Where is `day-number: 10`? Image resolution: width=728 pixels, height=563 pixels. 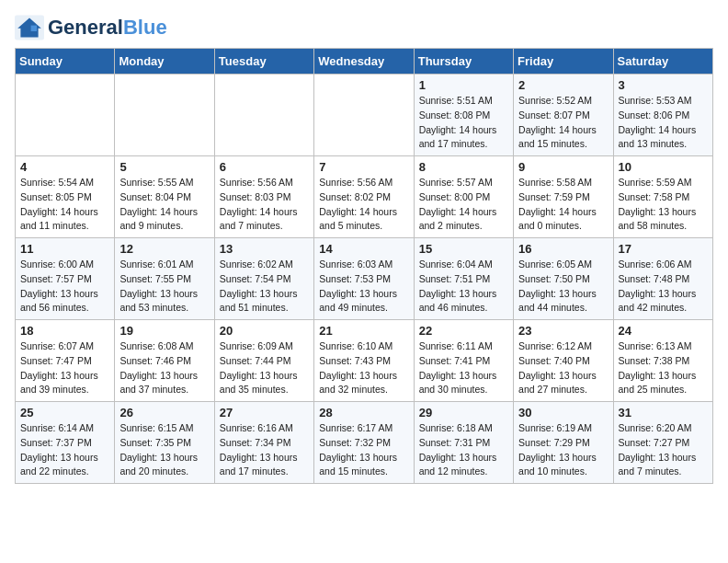
day-number: 10 is located at coordinates (664, 167).